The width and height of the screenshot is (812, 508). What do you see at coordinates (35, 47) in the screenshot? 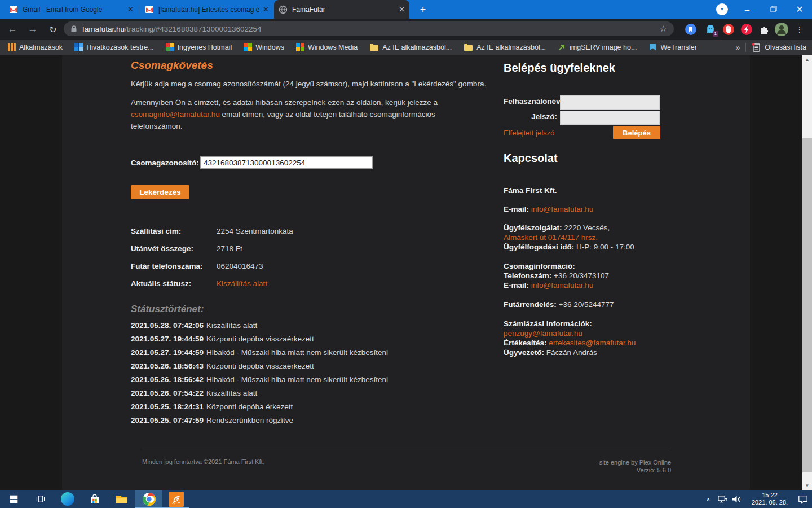
I see `bookmark-apps: Alkalmazások` at bounding box center [35, 47].